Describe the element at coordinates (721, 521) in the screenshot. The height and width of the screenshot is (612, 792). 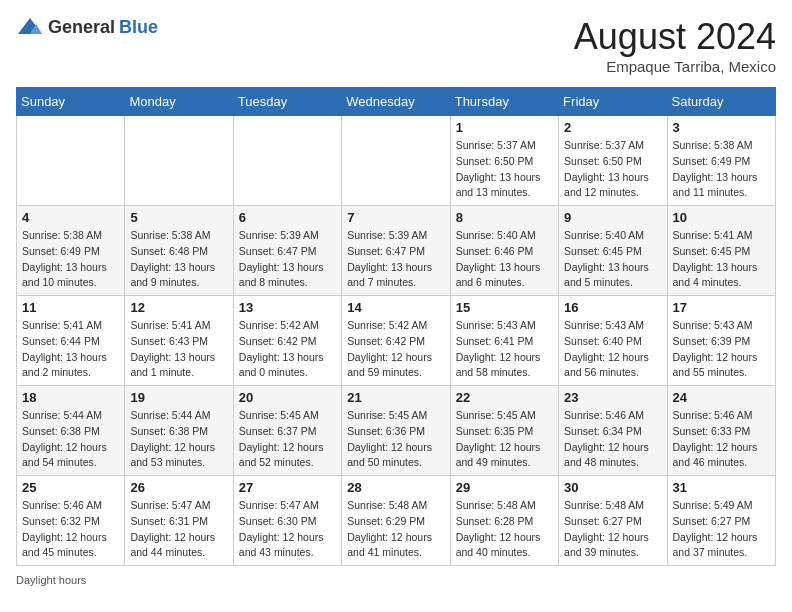
I see `calendar-cell: 31Sunrise: 5:49 AMSunset: 6:27 PMDayligh…` at that location.